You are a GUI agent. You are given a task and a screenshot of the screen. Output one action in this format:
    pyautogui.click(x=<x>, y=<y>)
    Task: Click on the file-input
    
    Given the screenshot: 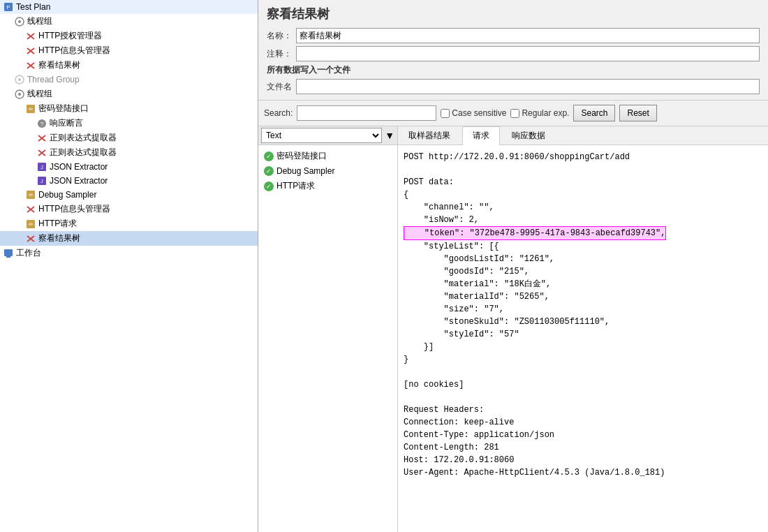 What is the action you would take?
    pyautogui.click(x=528, y=87)
    